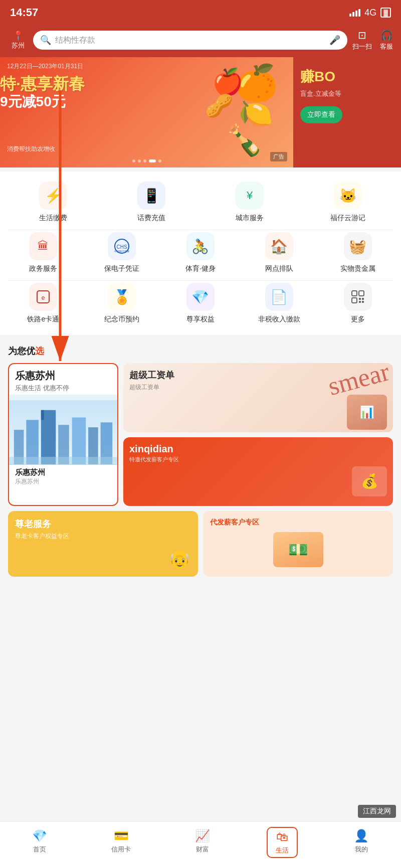  Describe the element at coordinates (335, 40) in the screenshot. I see `mic-icon: 🎤` at that location.